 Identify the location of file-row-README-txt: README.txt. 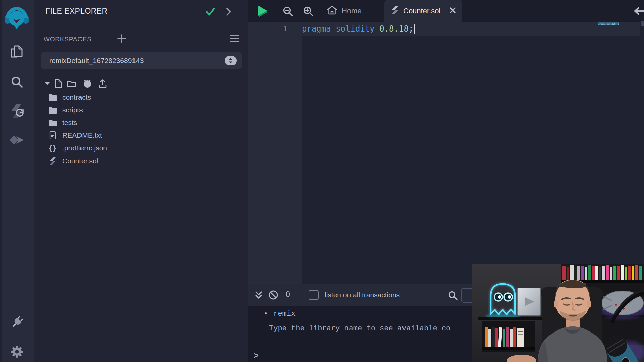
(141, 135).